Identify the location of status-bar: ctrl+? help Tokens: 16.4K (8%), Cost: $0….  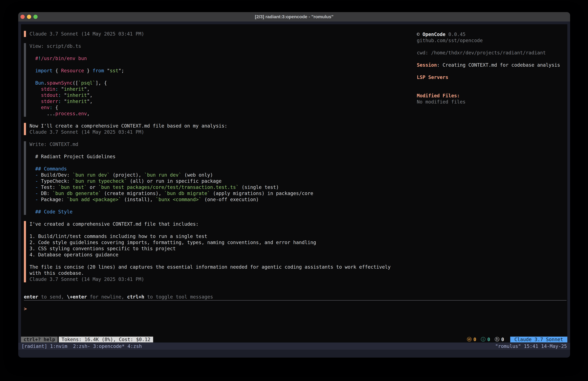
(294, 339).